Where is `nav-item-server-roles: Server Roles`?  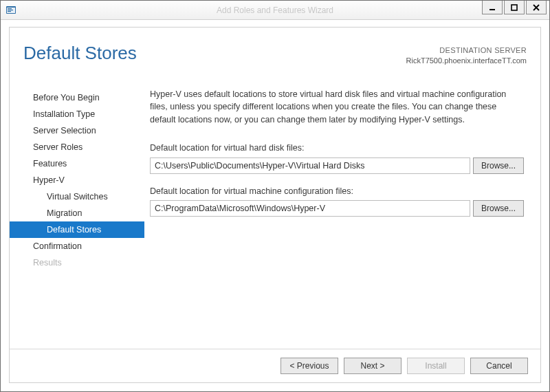 nav-item-server-roles: Server Roles is located at coordinates (77, 147).